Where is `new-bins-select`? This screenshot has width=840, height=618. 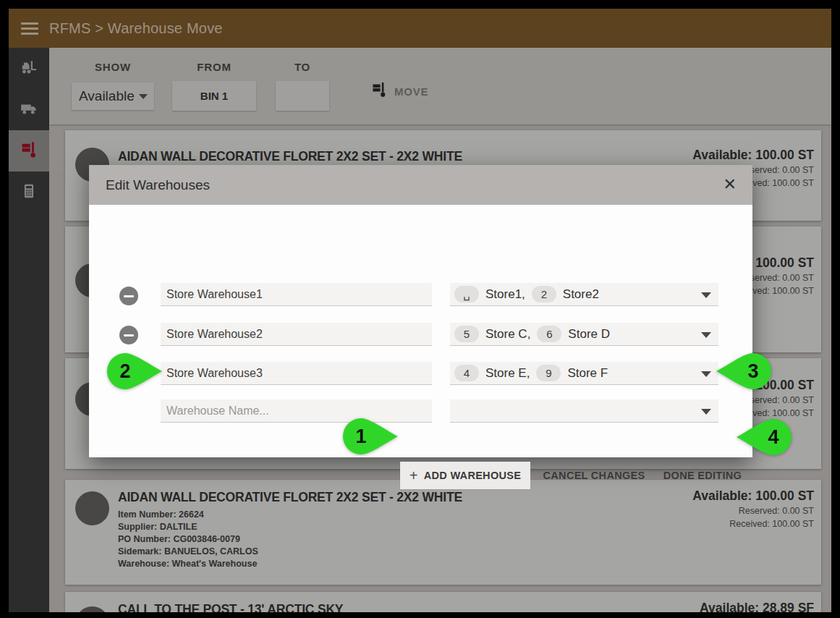 new-bins-select is located at coordinates (585, 411).